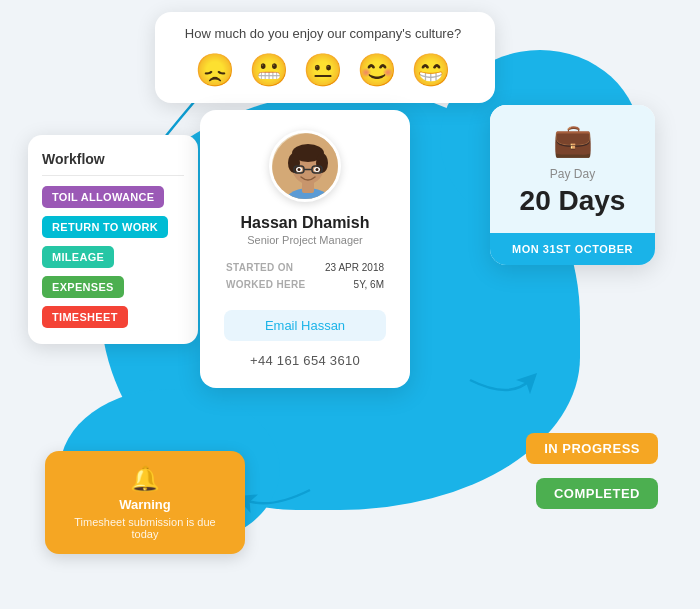 The height and width of the screenshot is (609, 700). Describe the element at coordinates (597, 494) in the screenshot. I see `completed-badge: COMPLETED` at that location.